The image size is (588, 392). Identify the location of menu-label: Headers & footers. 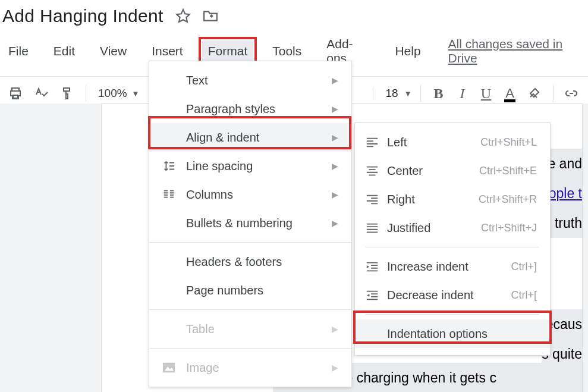
(262, 262).